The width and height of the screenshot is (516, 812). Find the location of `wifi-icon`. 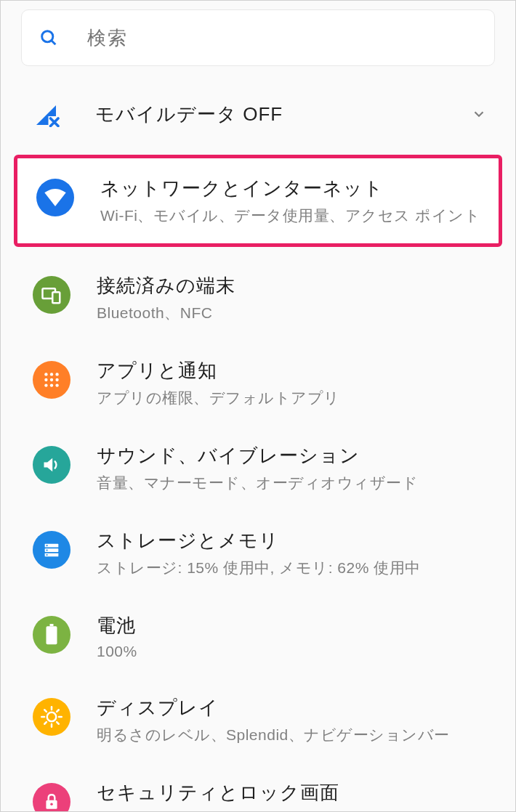

wifi-icon is located at coordinates (55, 198).